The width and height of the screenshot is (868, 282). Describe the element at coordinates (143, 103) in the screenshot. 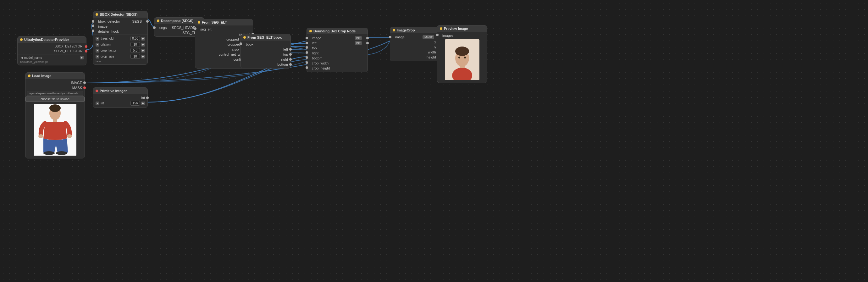

I see `int-right-btn: ▶` at that location.